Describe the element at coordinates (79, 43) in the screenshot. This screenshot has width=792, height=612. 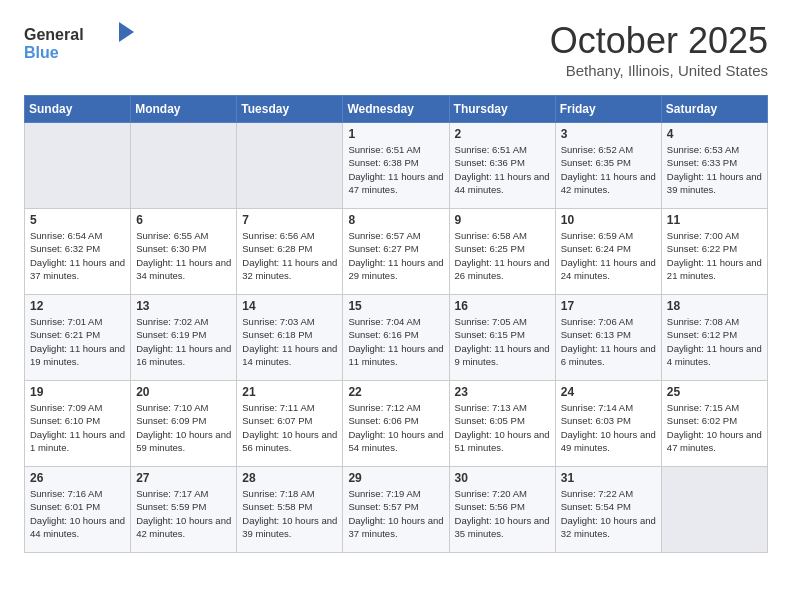
I see `logo: General Blue` at that location.